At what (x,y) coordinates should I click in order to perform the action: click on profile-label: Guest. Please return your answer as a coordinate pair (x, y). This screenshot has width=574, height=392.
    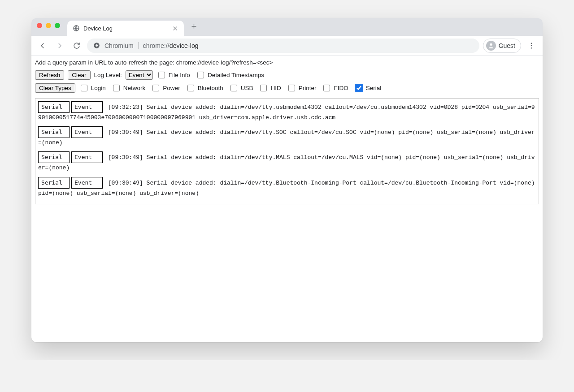
    Looking at the image, I should click on (507, 46).